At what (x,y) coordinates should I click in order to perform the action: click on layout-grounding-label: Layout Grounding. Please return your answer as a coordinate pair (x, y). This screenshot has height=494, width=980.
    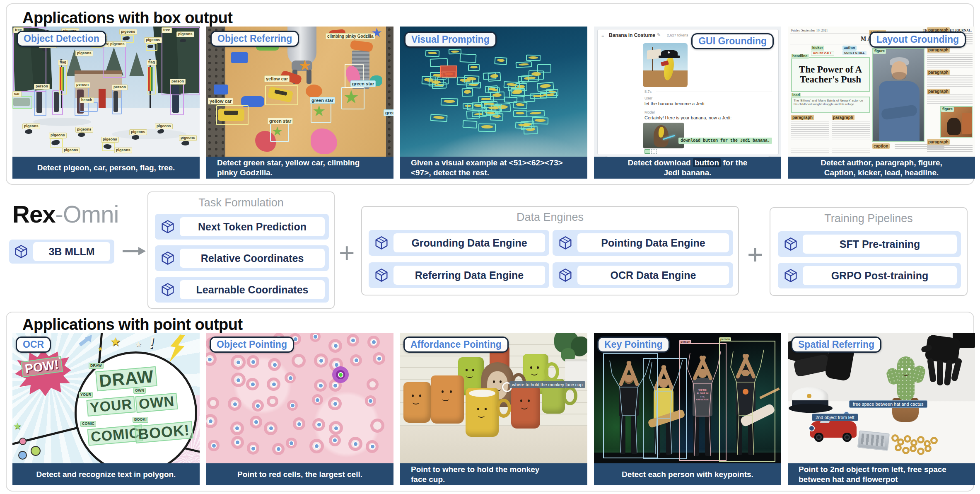
    Looking at the image, I should click on (918, 40).